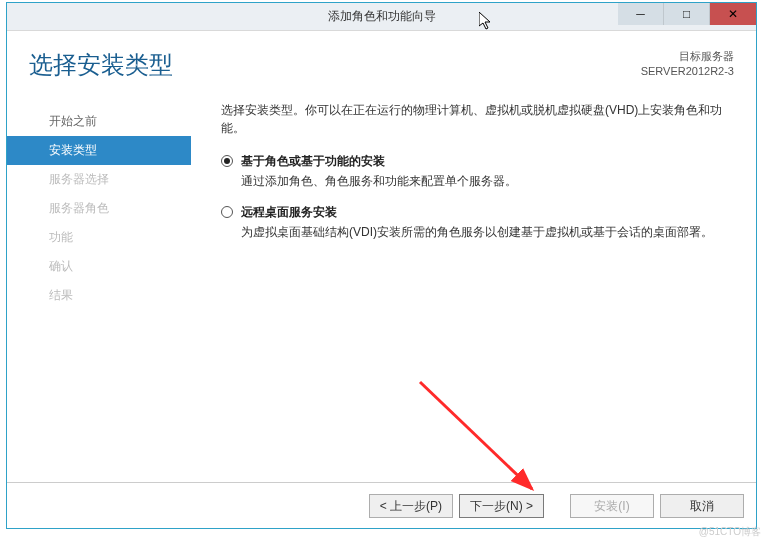  Describe the element at coordinates (227, 212) in the screenshot. I see `radio-rds` at that location.